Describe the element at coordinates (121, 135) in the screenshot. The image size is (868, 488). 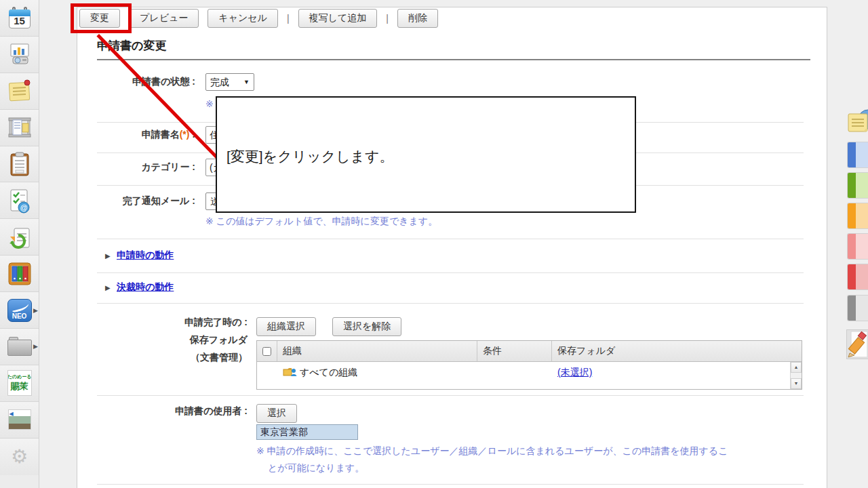
I see `form-name-label: 申請書名(*) :` at that location.